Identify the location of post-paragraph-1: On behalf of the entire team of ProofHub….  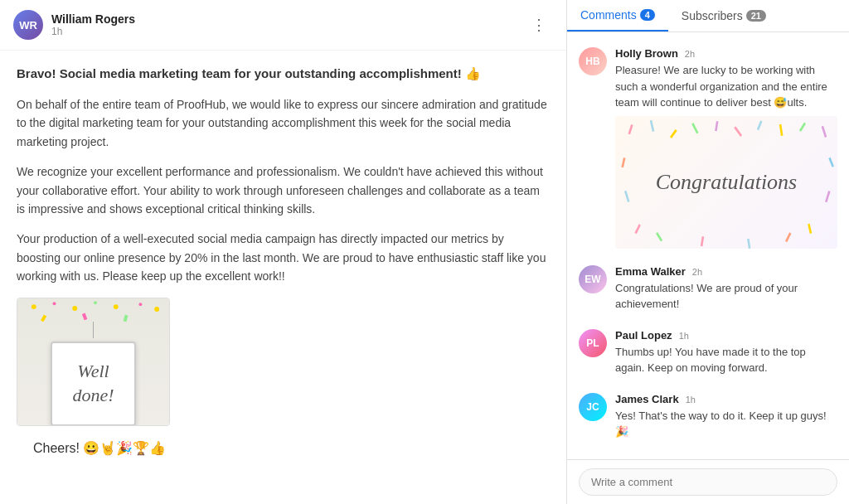
(284, 123).